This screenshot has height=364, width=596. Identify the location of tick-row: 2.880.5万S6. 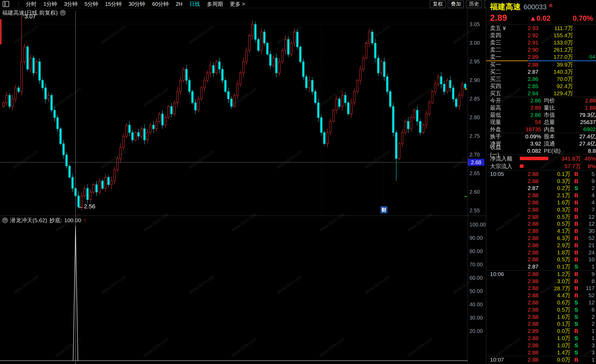
(541, 310).